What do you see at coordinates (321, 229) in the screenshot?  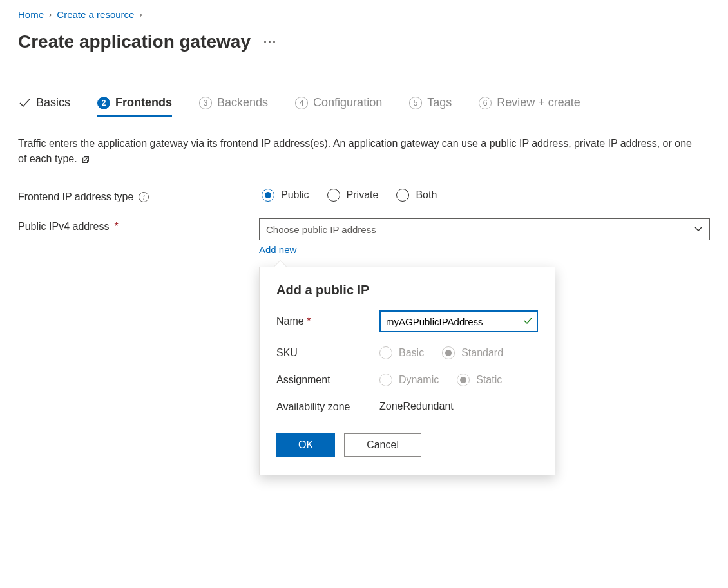 I see `select-placeholder: Choose public IP address` at bounding box center [321, 229].